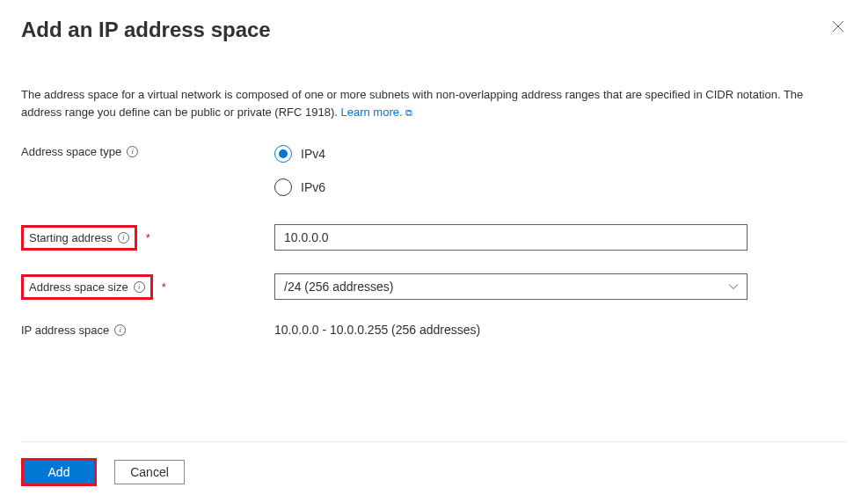 The image size is (868, 502). Describe the element at coordinates (146, 30) in the screenshot. I see `page-title: Add an IP address space` at that location.